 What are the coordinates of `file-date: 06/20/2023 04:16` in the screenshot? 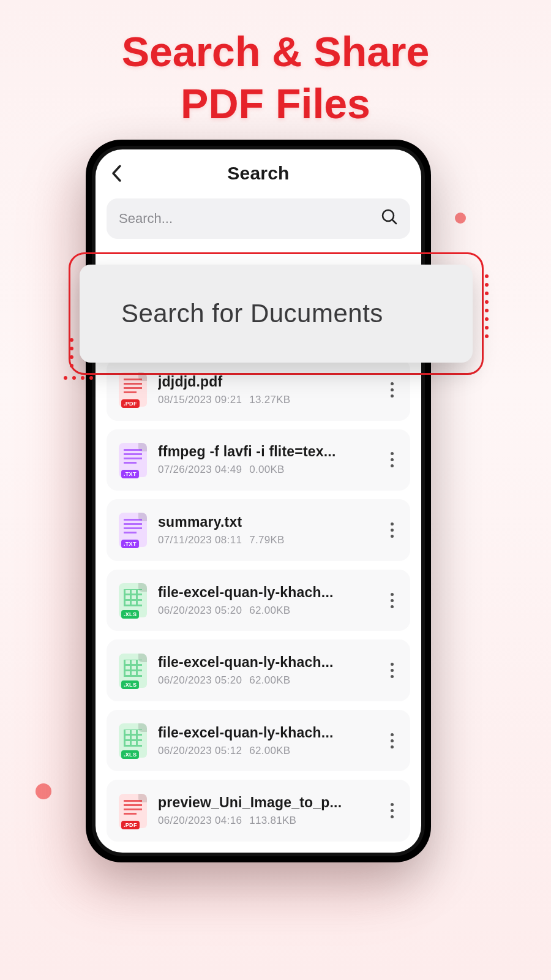 It's located at (200, 821).